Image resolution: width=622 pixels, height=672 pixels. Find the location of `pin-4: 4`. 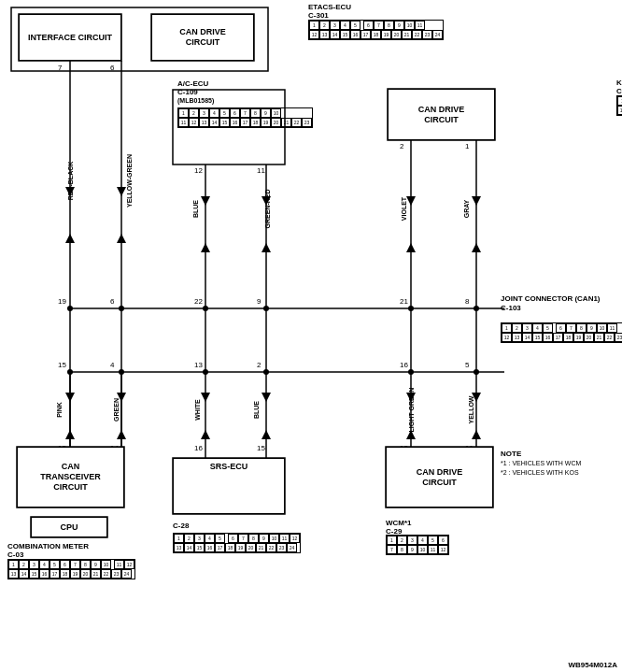

pin-4: 4 is located at coordinates (112, 365).